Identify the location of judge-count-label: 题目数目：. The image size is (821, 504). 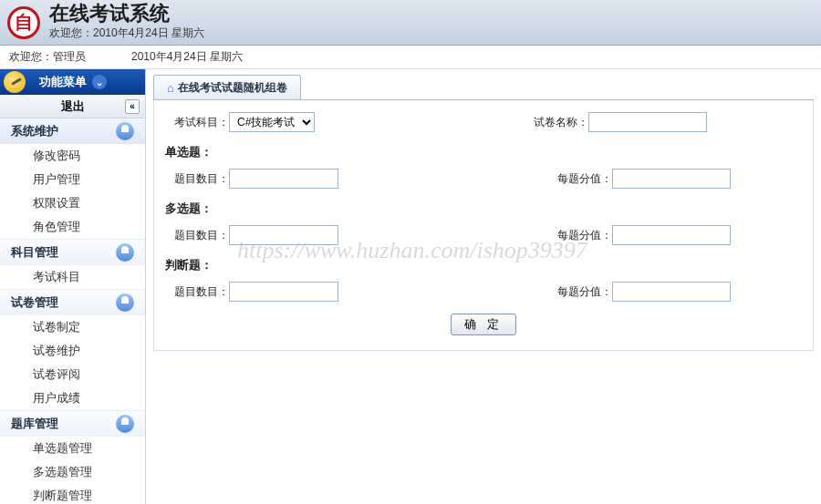
(197, 292).